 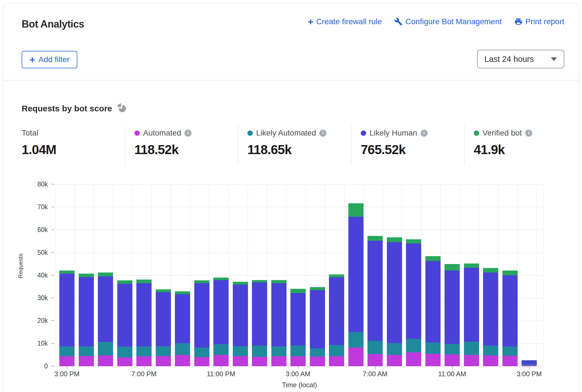 What do you see at coordinates (375, 301) in the screenshot?
I see `bar-7-00-am` at bounding box center [375, 301].